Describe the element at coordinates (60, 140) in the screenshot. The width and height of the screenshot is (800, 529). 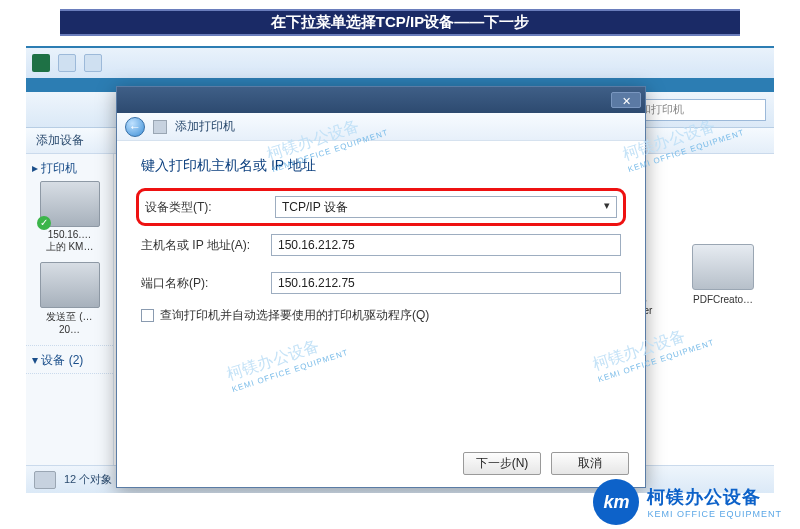
I see `toolbar-add-device: 添加设备` at that location.